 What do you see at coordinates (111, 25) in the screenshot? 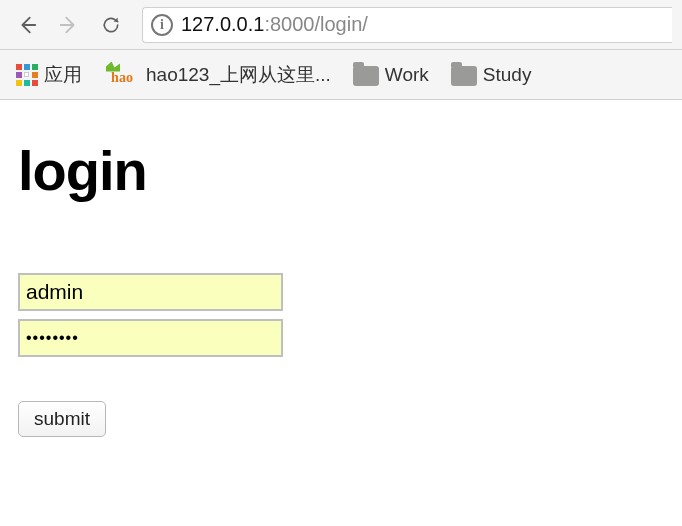
I see `reload-icon` at bounding box center [111, 25].